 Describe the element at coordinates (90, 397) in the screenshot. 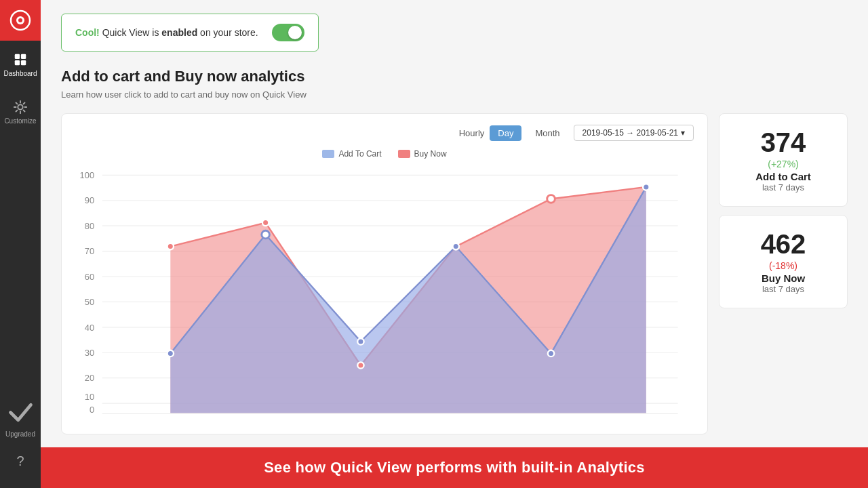

I see `svg-text: 10` at that location.